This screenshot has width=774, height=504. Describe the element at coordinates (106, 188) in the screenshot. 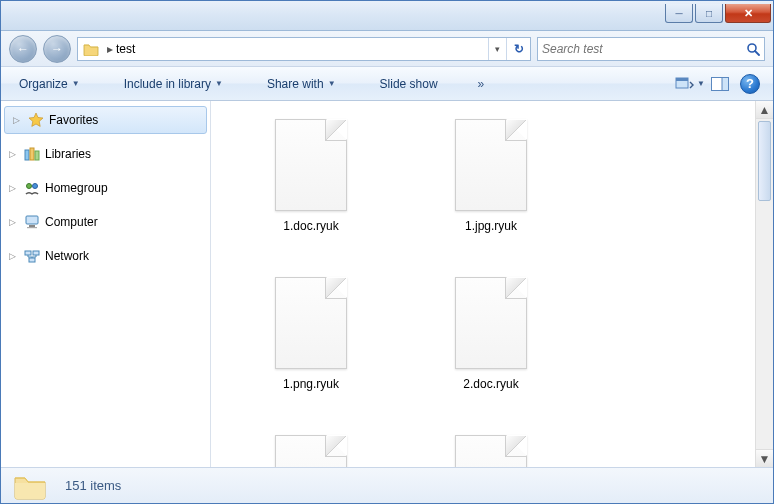

I see `sidebar-item-homegroup: ▷ Homegroup` at that location.